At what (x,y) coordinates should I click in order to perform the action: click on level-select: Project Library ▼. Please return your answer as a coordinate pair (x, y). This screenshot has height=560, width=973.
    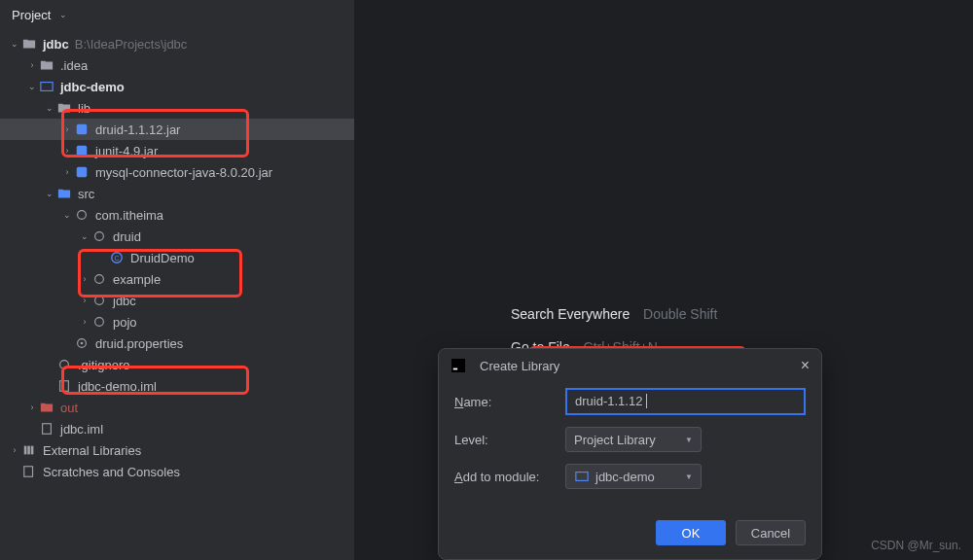
    Looking at the image, I should click on (633, 439).